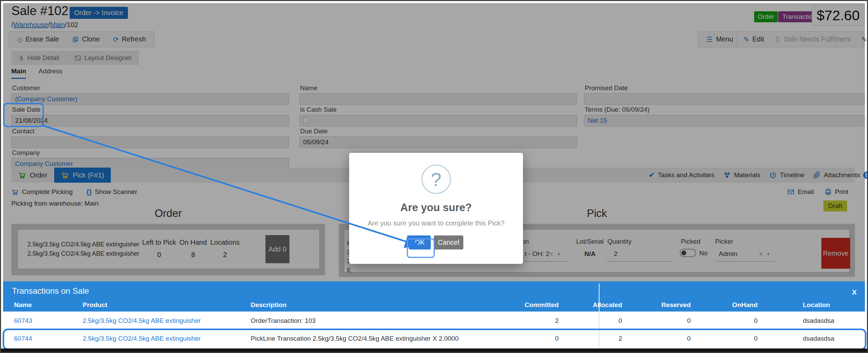 Image resolution: width=868 pixels, height=353 pixels. I want to click on question-mark-icon: ?, so click(436, 179).